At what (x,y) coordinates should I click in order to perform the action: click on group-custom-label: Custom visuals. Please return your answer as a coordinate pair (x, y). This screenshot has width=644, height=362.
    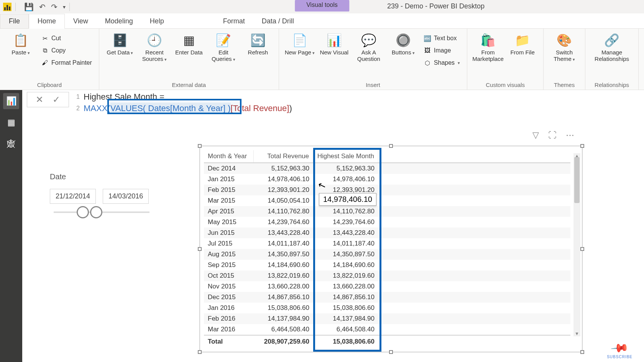
    Looking at the image, I should click on (505, 84).